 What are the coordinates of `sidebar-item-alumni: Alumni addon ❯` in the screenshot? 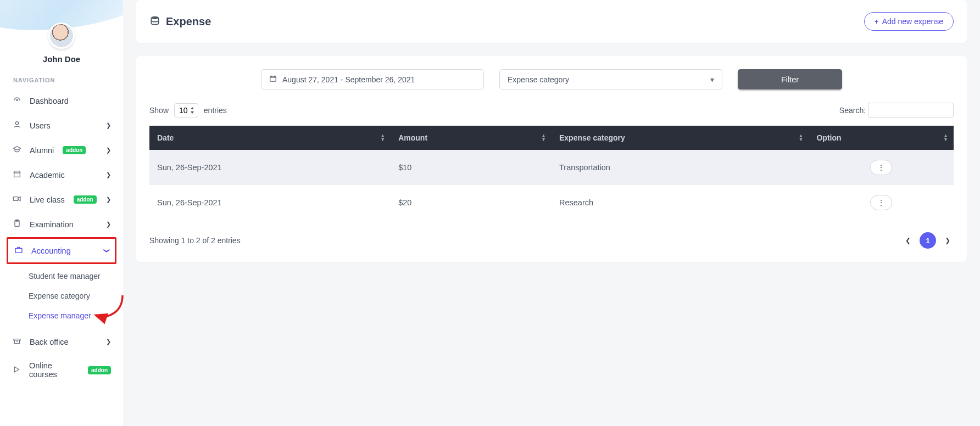 It's located at (62, 150).